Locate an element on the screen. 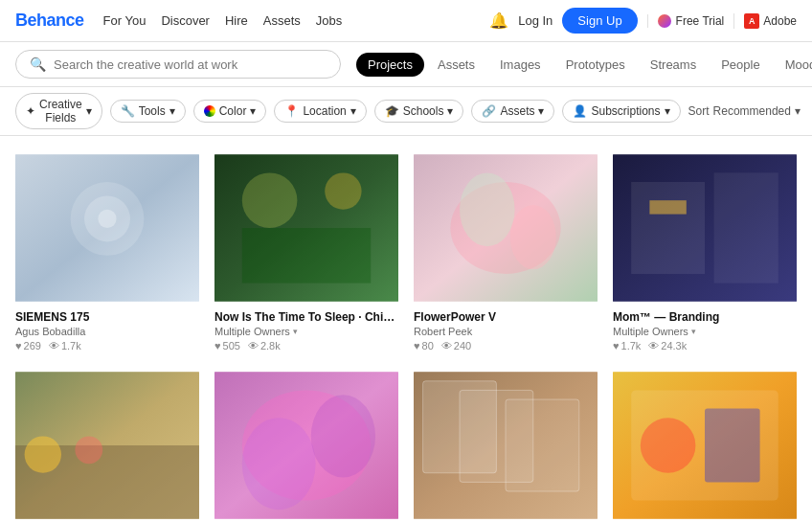  signup-button: Sign Up is located at coordinates (599, 21).